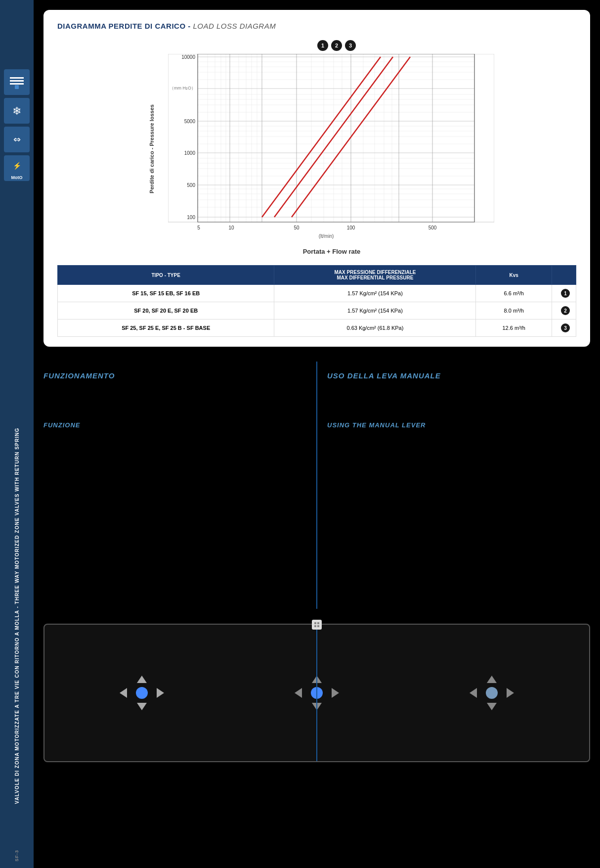  Describe the element at coordinates (332, 251) in the screenshot. I see `x-axis-label: Portata + Flow rate` at that location.